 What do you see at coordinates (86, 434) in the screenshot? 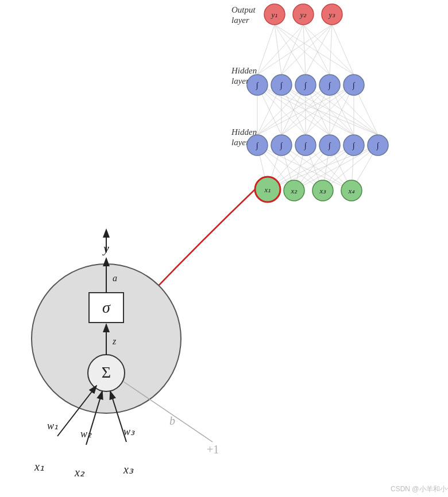
I see `w2-label: w₂` at bounding box center [86, 434].